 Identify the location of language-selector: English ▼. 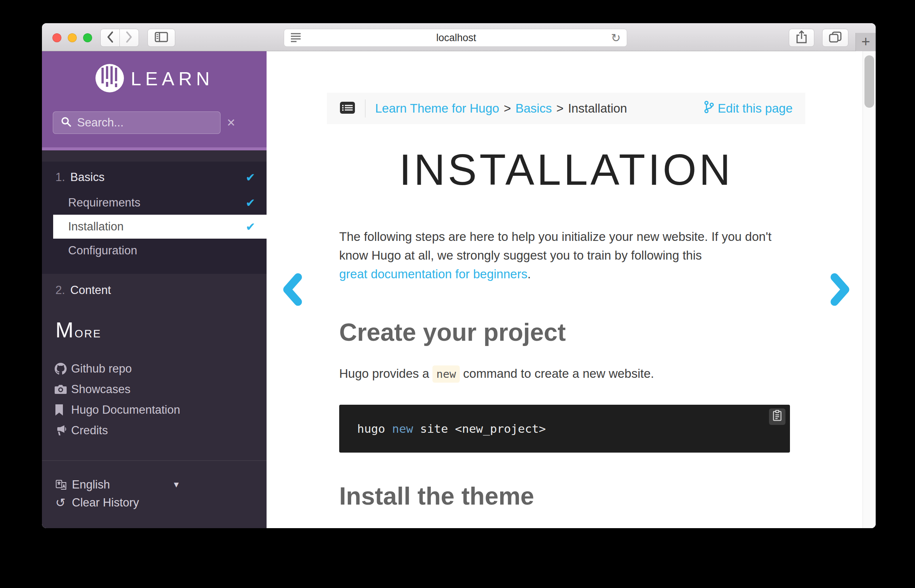
(154, 485).